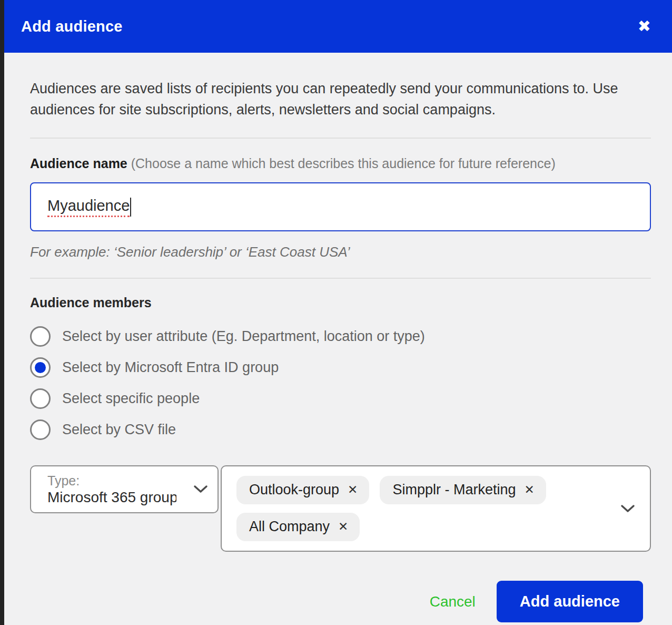 Image resolution: width=672 pixels, height=625 pixels. What do you see at coordinates (79, 163) in the screenshot?
I see `audience-name-label: Audience name` at bounding box center [79, 163].